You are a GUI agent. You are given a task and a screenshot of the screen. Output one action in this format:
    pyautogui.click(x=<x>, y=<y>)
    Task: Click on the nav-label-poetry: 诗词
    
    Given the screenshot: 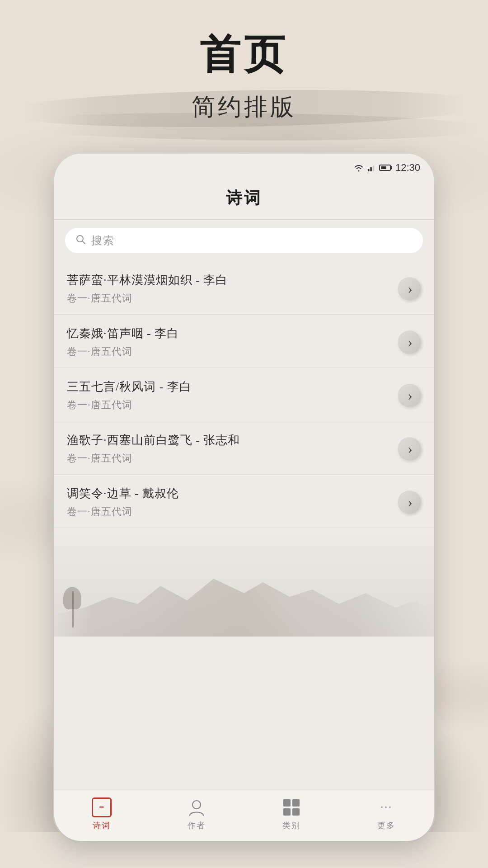 What is the action you would take?
    pyautogui.click(x=102, y=826)
    